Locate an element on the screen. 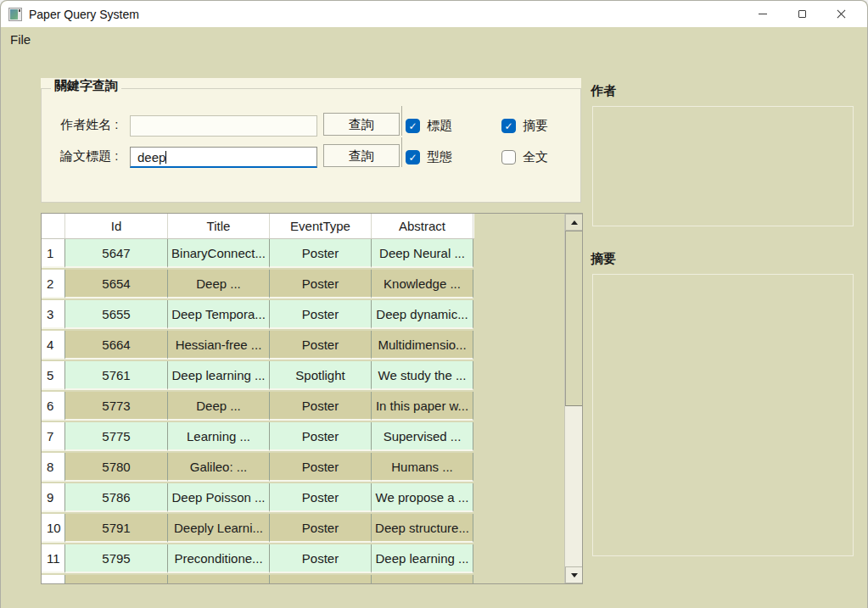  id-cell: 5654 is located at coordinates (117, 284).